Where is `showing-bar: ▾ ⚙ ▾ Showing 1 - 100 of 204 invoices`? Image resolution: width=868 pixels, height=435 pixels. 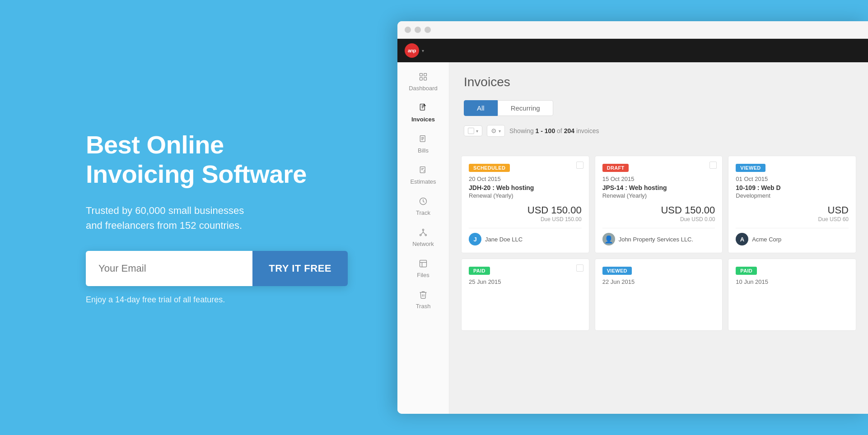 showing-bar: ▾ ⚙ ▾ Showing 1 - 100 of 204 invoices is located at coordinates (658, 131).